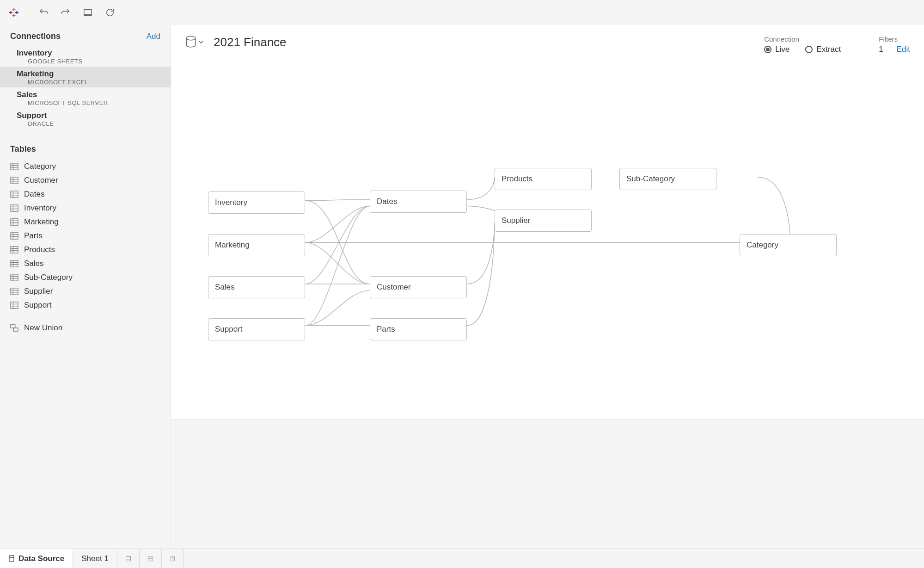 The image size is (924, 568). I want to click on canvas-node-inventory: Inventory, so click(257, 203).